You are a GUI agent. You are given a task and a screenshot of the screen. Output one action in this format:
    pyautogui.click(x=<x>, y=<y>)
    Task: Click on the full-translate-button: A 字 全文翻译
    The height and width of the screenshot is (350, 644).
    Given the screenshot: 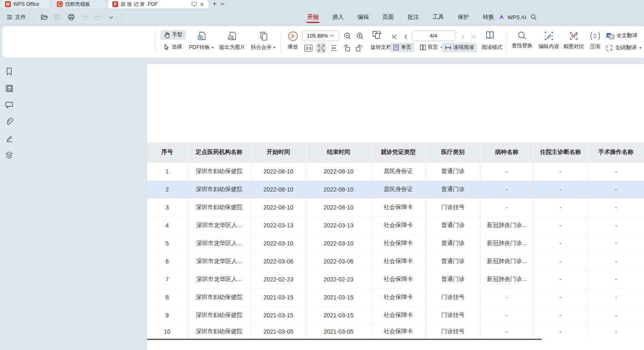 What is the action you would take?
    pyautogui.click(x=621, y=36)
    